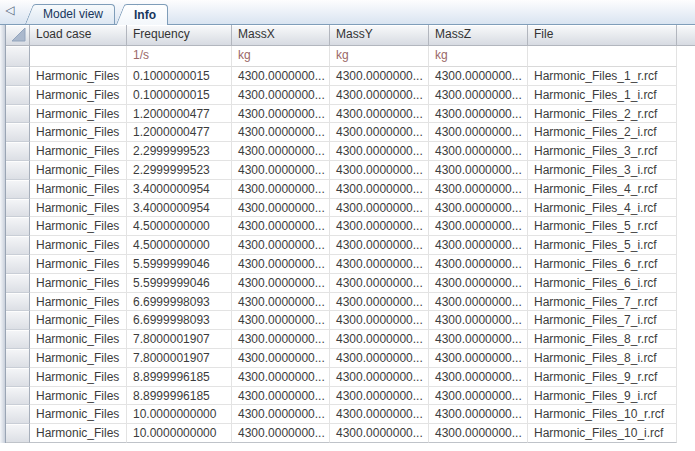  What do you see at coordinates (602, 246) in the screenshot?
I see `cell-file: Harmonic_Files_5_i.rcf` at bounding box center [602, 246].